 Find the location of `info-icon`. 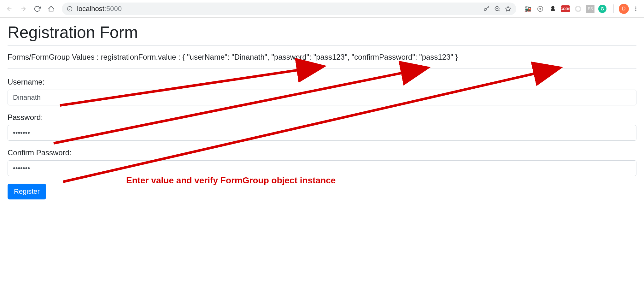

info-icon is located at coordinates (70, 9).